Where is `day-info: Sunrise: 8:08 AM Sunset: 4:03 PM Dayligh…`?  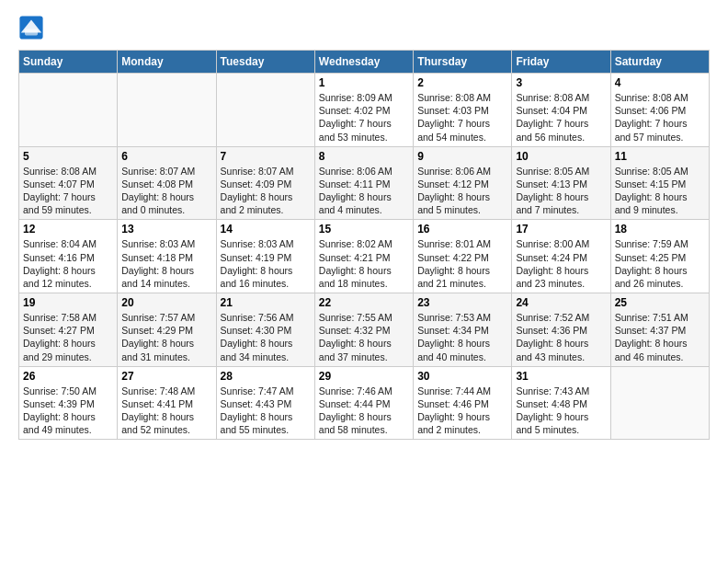
day-info: Sunrise: 8:08 AM Sunset: 4:03 PM Dayligh… is located at coordinates (462, 118).